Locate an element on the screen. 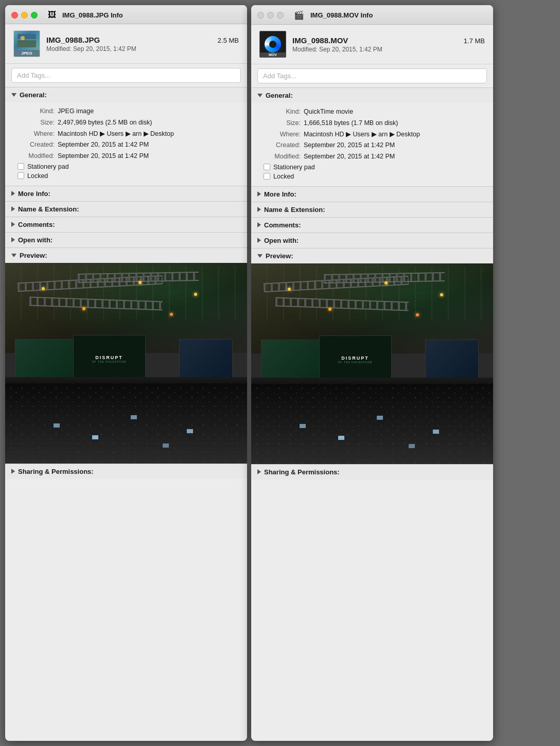 This screenshot has width=560, height=746. open-with-expand-icon is located at coordinates (13, 240).